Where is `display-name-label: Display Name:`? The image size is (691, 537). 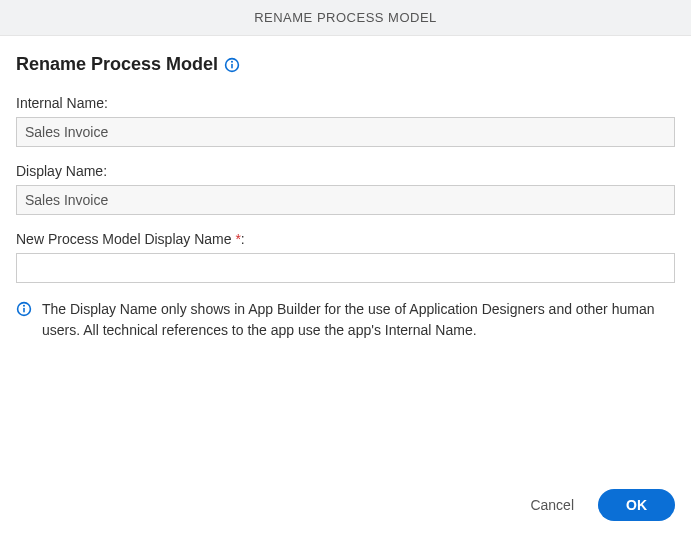 display-name-label: Display Name: is located at coordinates (346, 171).